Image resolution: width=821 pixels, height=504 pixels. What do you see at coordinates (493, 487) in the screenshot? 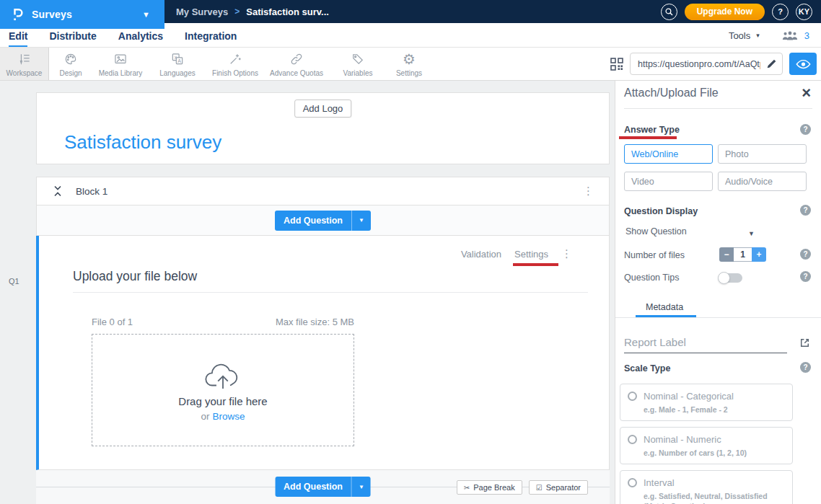
I see `page-break-label: Page Break` at bounding box center [493, 487].